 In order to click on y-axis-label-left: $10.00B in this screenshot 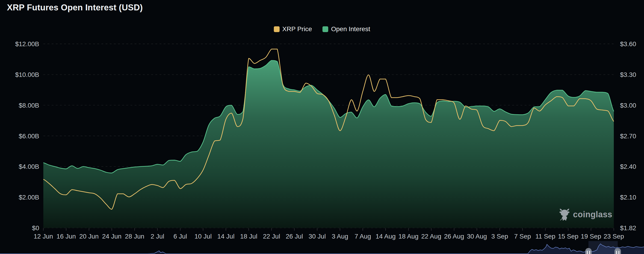, I will do `click(27, 75)`.